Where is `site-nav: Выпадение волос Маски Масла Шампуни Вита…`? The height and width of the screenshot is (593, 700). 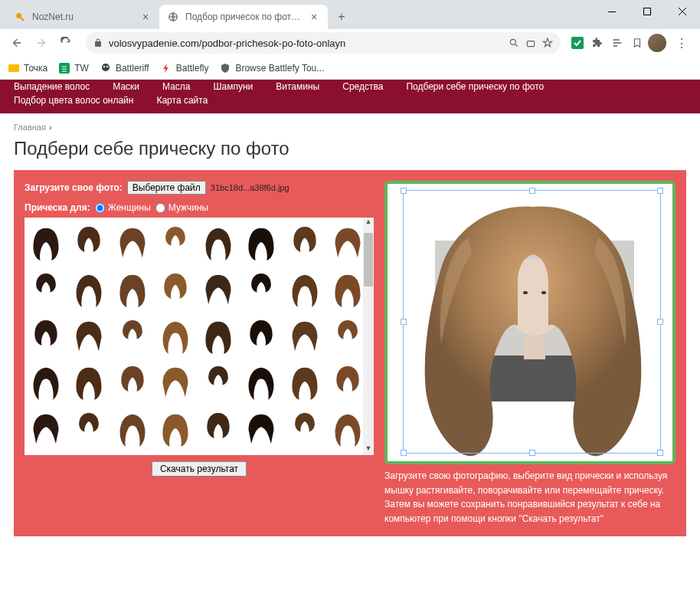
site-nav: Выпадение волос Маски Масла Шампуни Вита… is located at coordinates (350, 97).